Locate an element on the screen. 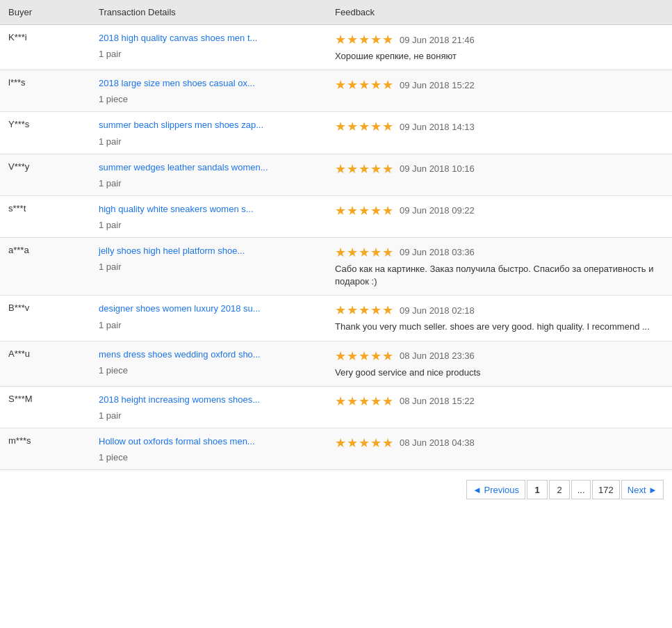  transaction-link: summer beach slippers men shoes zap... is located at coordinates (181, 125).